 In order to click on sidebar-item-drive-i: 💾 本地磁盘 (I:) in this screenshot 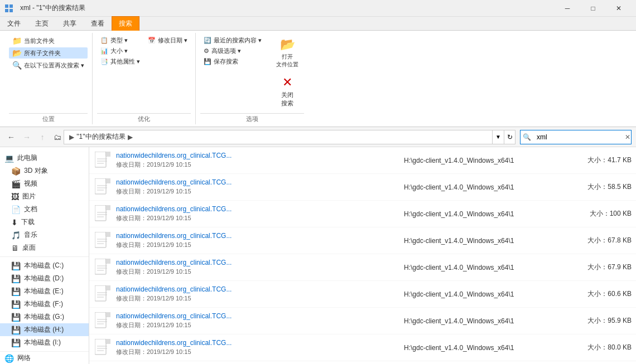, I will do `click(45, 342)`.